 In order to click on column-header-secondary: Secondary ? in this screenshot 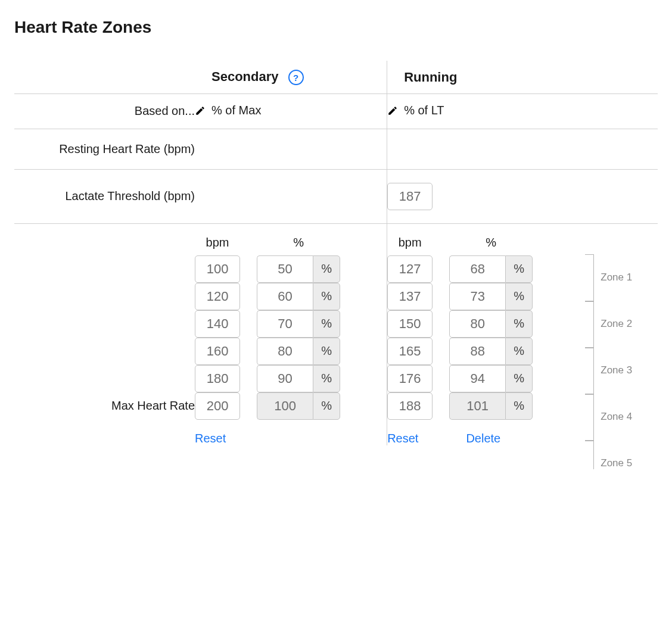, I will do `click(291, 77)`.